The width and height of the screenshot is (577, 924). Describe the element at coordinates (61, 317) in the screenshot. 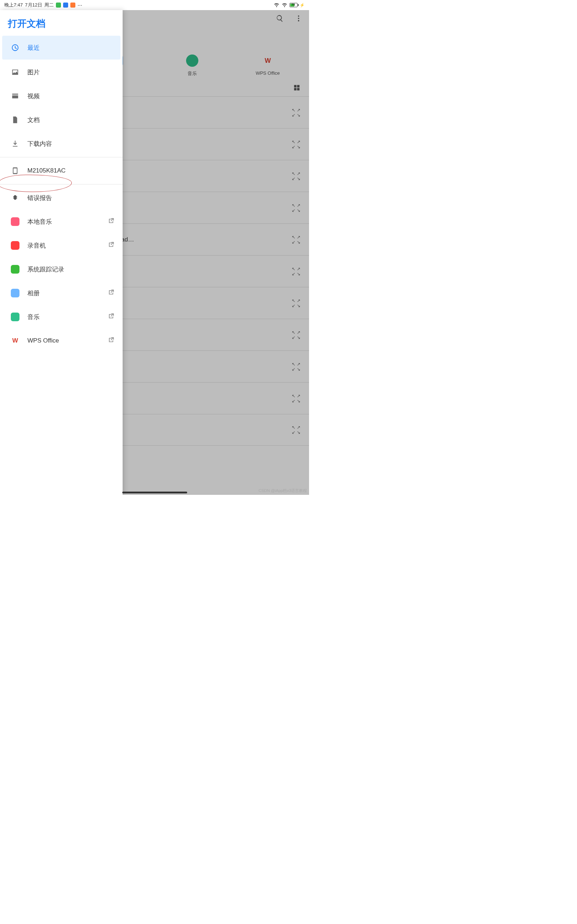

I see `drawer-app-音乐: 音乐` at that location.